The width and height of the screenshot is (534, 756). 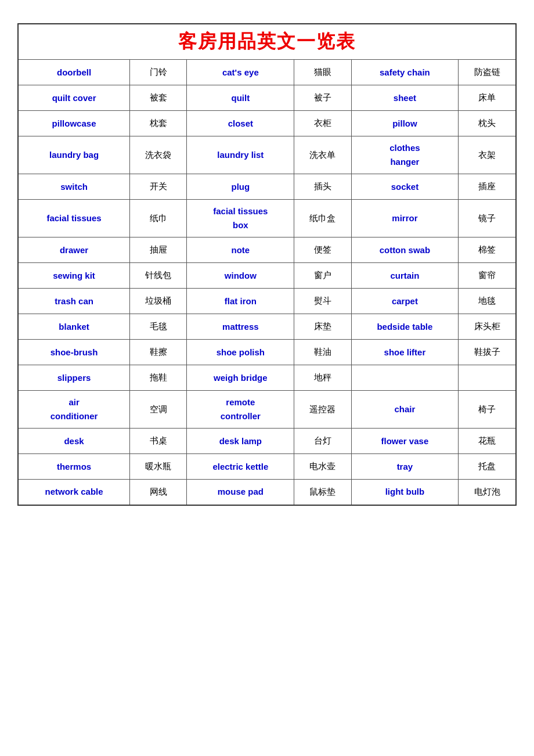 I want to click on cell-en-12-2: chair, so click(x=405, y=410).